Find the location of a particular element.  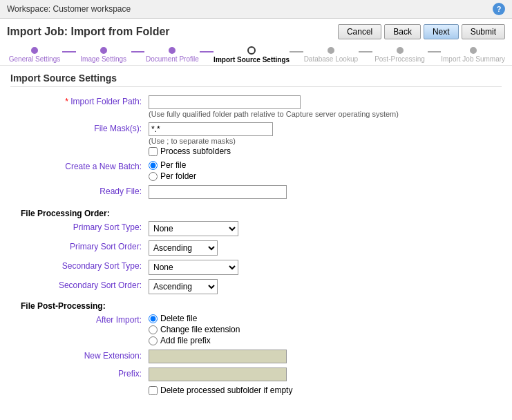

new-extension-input is located at coordinates (218, 356).